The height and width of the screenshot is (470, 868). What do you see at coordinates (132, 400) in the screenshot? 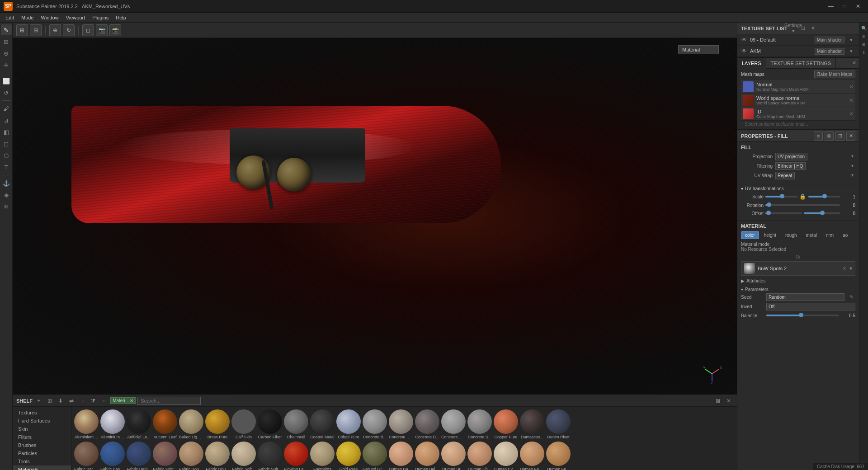
I see `filter-tag-close: ✕` at bounding box center [132, 400].